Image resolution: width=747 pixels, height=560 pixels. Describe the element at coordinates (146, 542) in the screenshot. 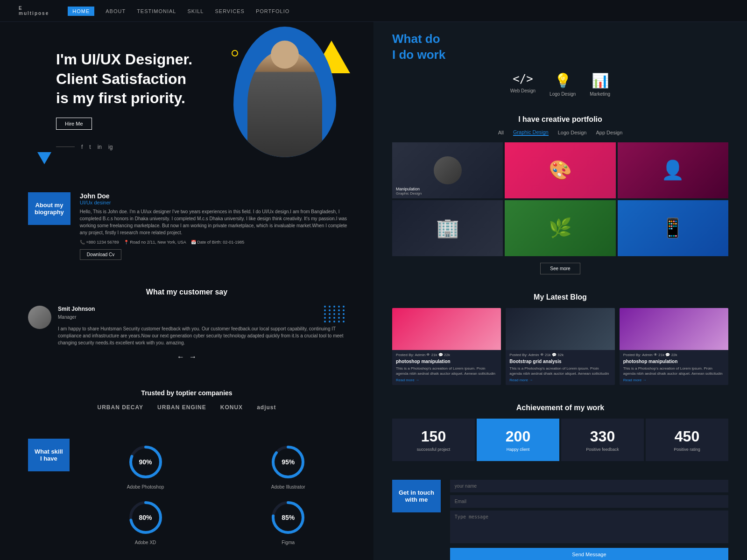

I see `adobexd-label: Adobe XD` at that location.